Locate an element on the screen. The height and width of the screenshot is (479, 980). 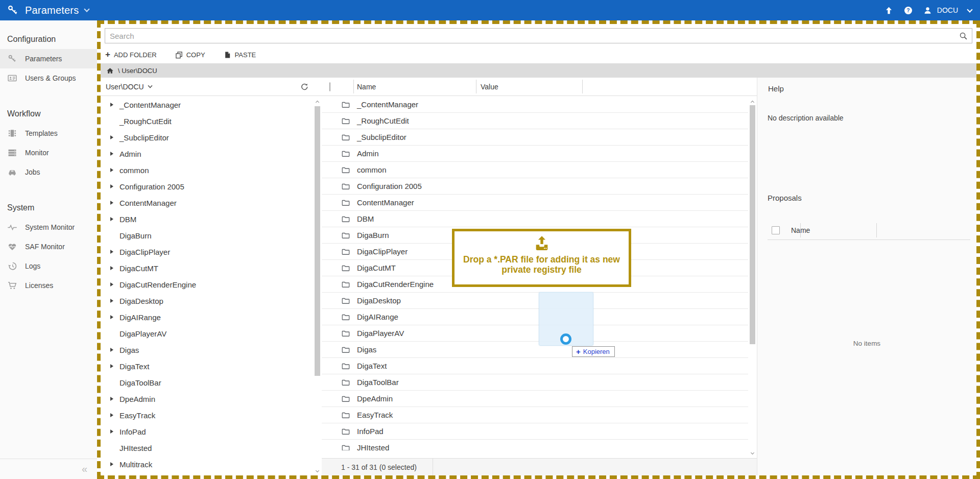
tree-item-digacutrenderengine: DigaCutRenderEngine is located at coordinates (206, 284).